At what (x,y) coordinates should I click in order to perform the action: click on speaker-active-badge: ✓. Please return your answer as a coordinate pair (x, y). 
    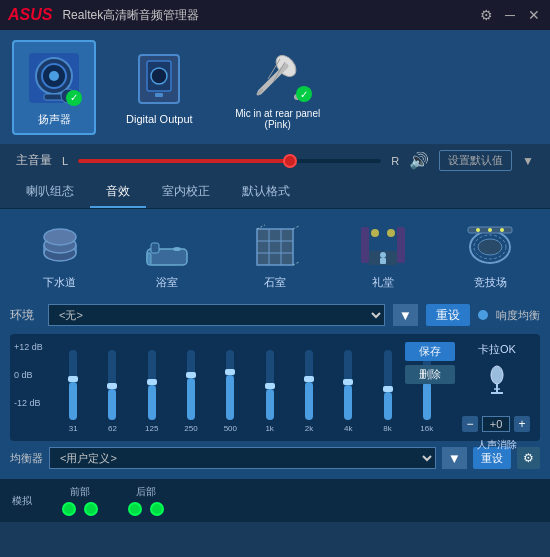
    Looking at the image, I should click on (74, 98).